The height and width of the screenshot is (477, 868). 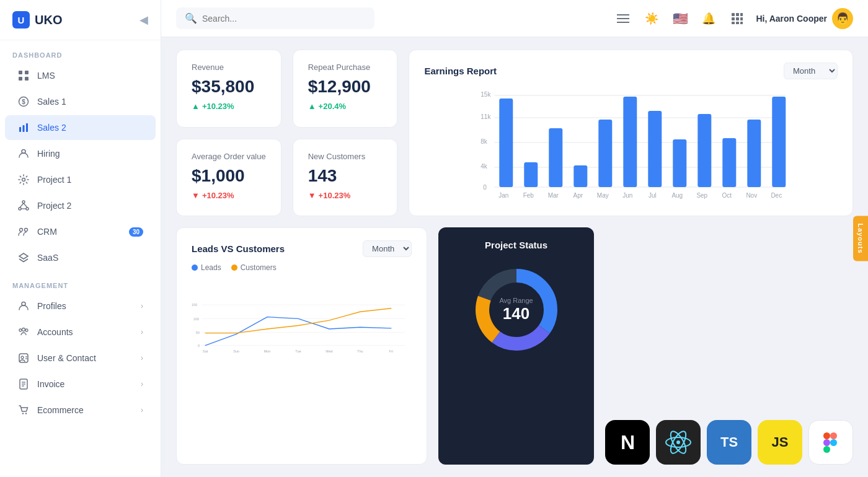 What do you see at coordinates (680, 19) in the screenshot?
I see `language-icon: 🇺🇸` at bounding box center [680, 19].